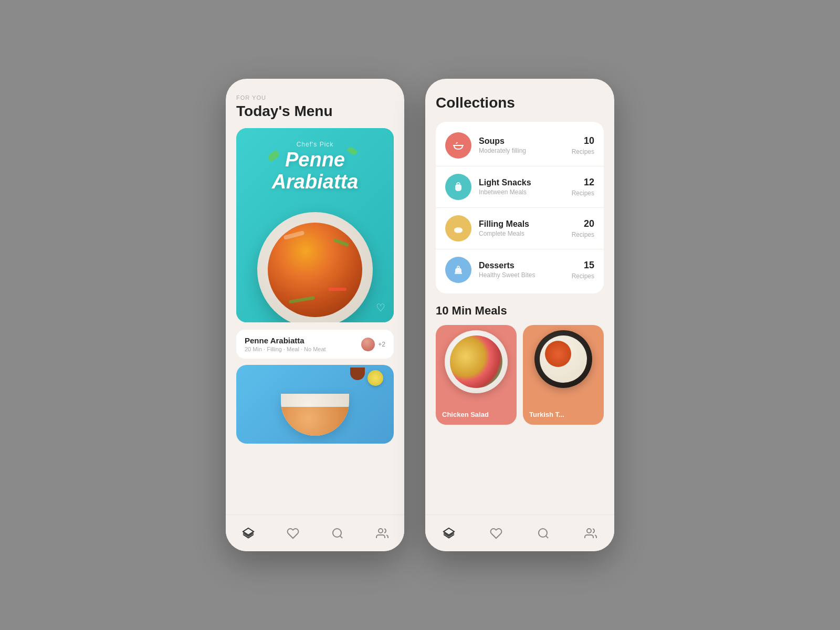 The width and height of the screenshot is (840, 630). I want to click on nav-search-right, so click(543, 533).